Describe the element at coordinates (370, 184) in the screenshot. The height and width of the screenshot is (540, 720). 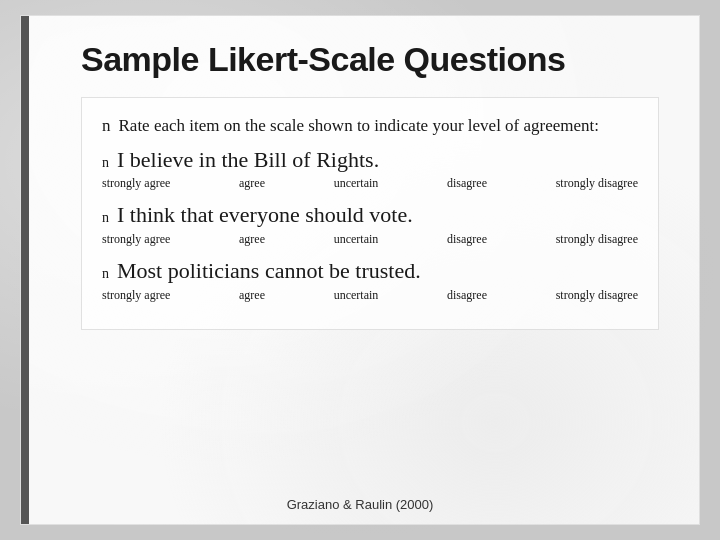
I see `scale-row-1: strongly agree agree uncertain disagree …` at that location.